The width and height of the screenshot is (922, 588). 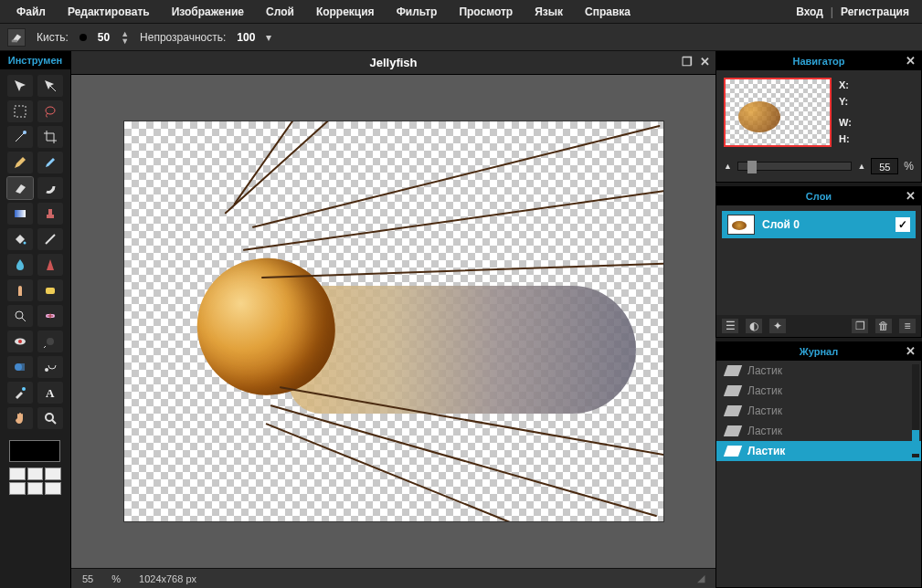 What do you see at coordinates (907, 326) in the screenshot?
I see `layer-menu-icon: ≡` at bounding box center [907, 326].